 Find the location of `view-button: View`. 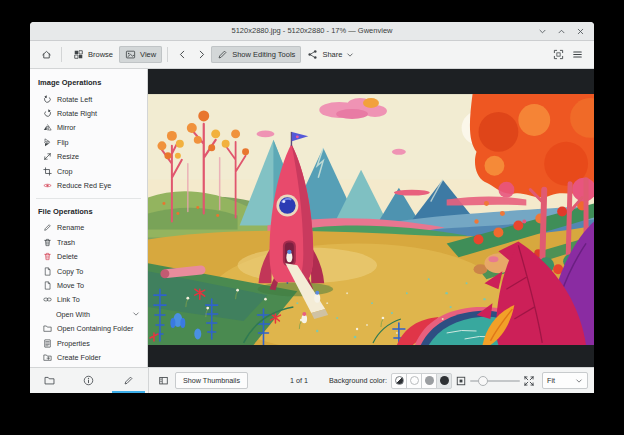

view-button: View is located at coordinates (140, 54).